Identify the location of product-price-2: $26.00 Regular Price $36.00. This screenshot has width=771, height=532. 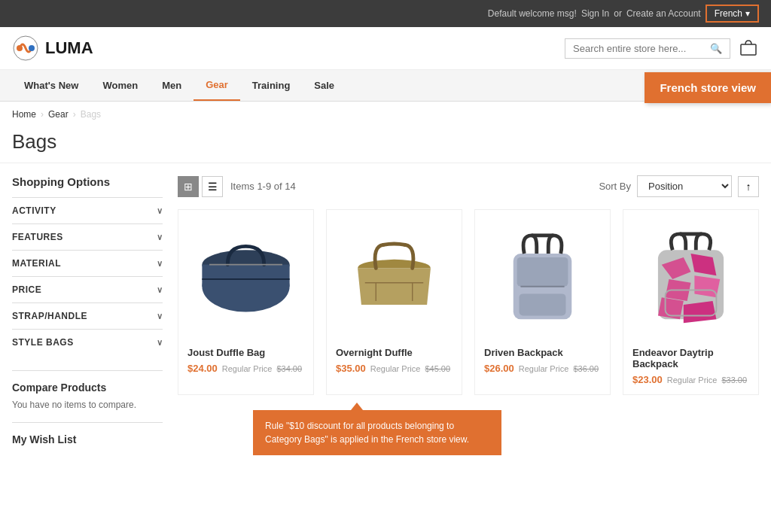
(542, 369).